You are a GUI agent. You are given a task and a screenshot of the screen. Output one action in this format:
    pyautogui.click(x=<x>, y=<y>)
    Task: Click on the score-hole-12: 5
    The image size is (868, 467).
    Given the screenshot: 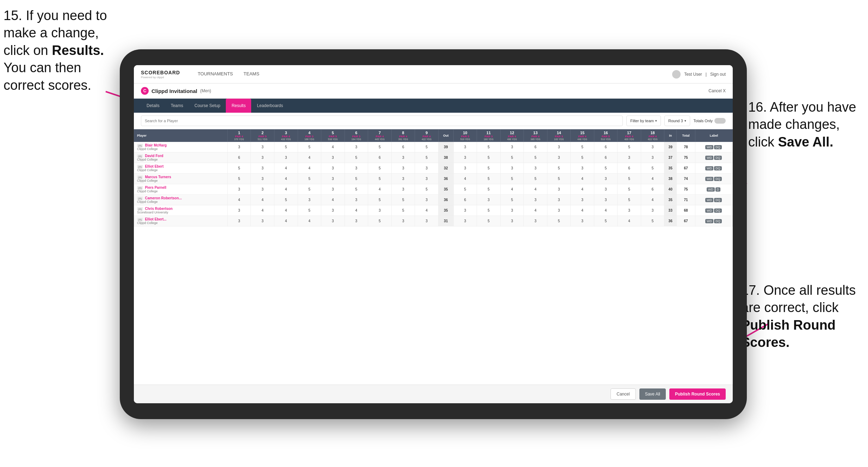 What is the action you would take?
    pyautogui.click(x=512, y=200)
    